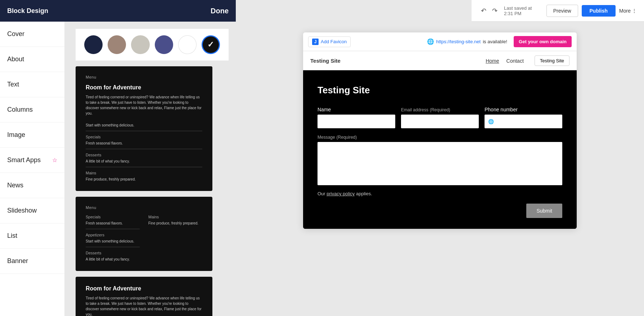 The image size is (644, 316). I want to click on card1-menu-label: Menu, so click(144, 77).